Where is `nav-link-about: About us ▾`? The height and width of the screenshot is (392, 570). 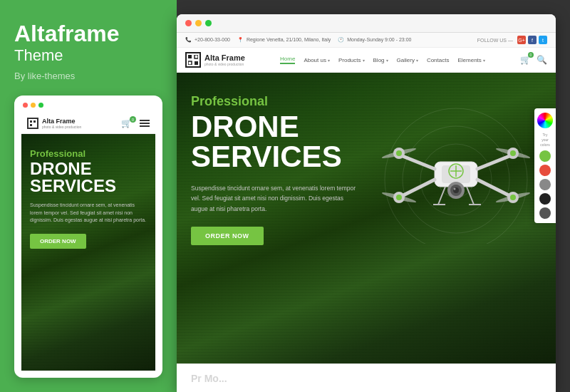 nav-link-about: About us ▾ is located at coordinates (316, 60).